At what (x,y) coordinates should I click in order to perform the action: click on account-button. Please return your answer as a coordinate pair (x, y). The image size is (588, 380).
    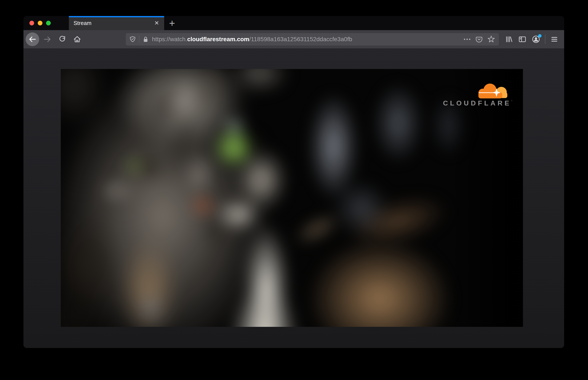
    Looking at the image, I should click on (536, 39).